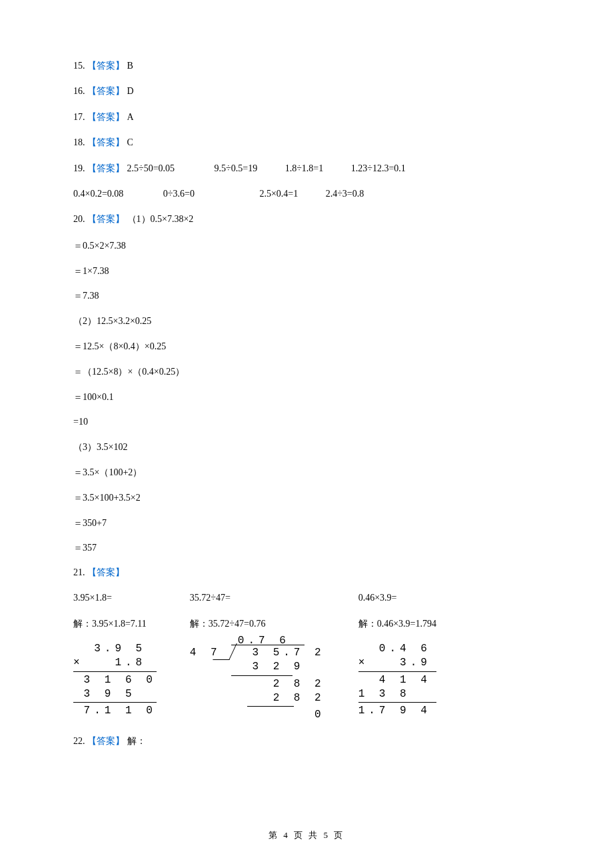 This screenshot has width=613, height=868. I want to click on work-row: 4 1 4, so click(397, 680).